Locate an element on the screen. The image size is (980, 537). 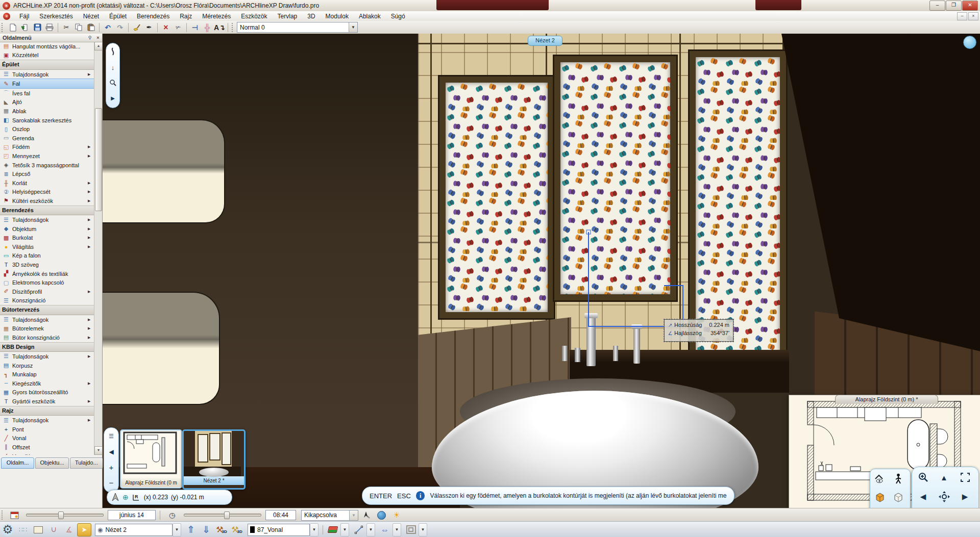
scroll-down-icon: ▼ is located at coordinates (99, 451).